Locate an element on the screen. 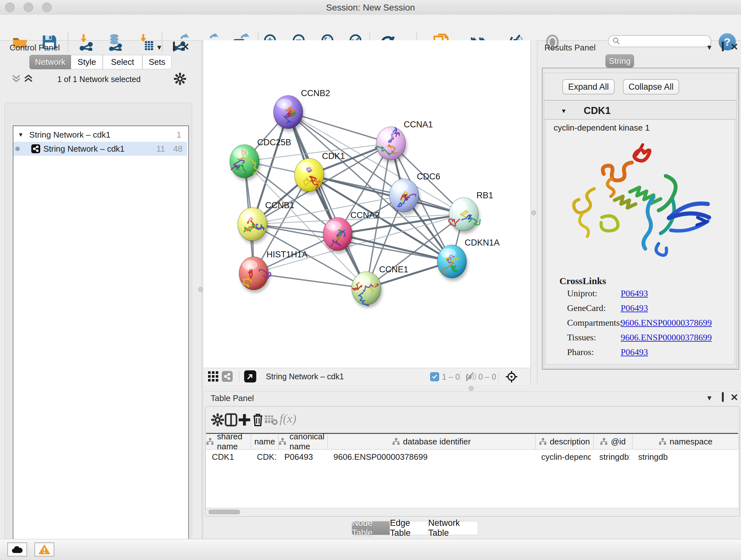 Image resolution: width=741 pixels, height=560 pixels. column-label: @id is located at coordinates (618, 442).